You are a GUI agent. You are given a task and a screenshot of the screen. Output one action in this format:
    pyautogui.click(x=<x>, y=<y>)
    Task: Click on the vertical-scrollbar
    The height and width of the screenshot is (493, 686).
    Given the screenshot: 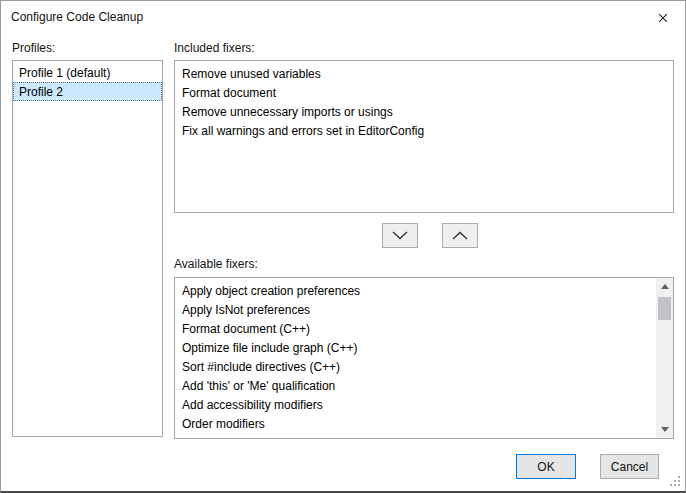 What is the action you would take?
    pyautogui.click(x=664, y=358)
    